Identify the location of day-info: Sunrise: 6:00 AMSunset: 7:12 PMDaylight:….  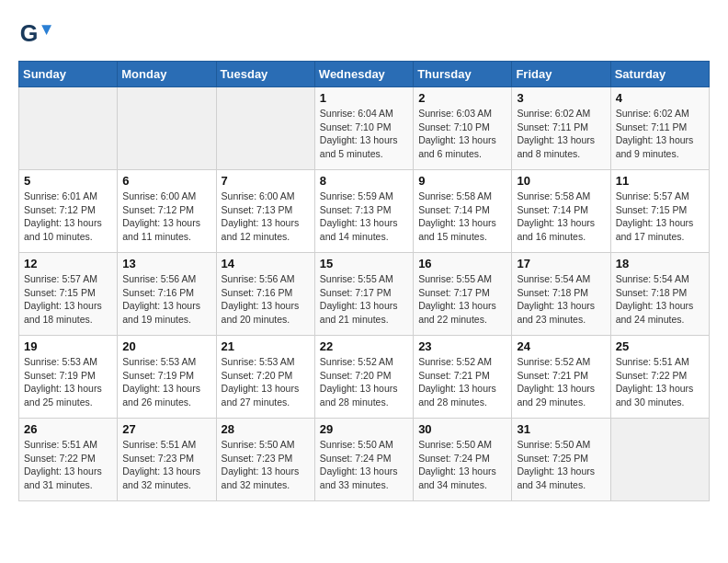
(166, 217).